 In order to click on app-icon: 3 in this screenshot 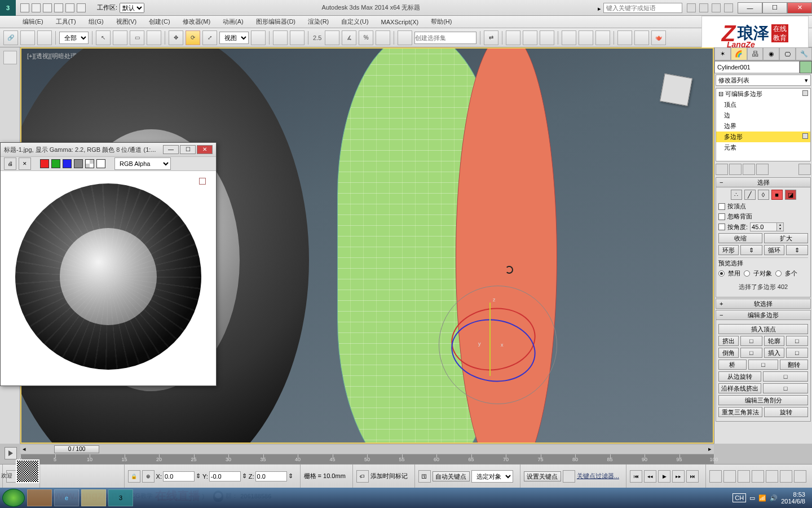, I will do `click(8, 8)`.